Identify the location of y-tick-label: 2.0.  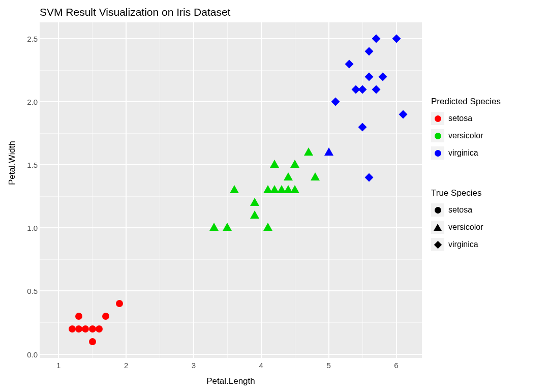
(31, 102).